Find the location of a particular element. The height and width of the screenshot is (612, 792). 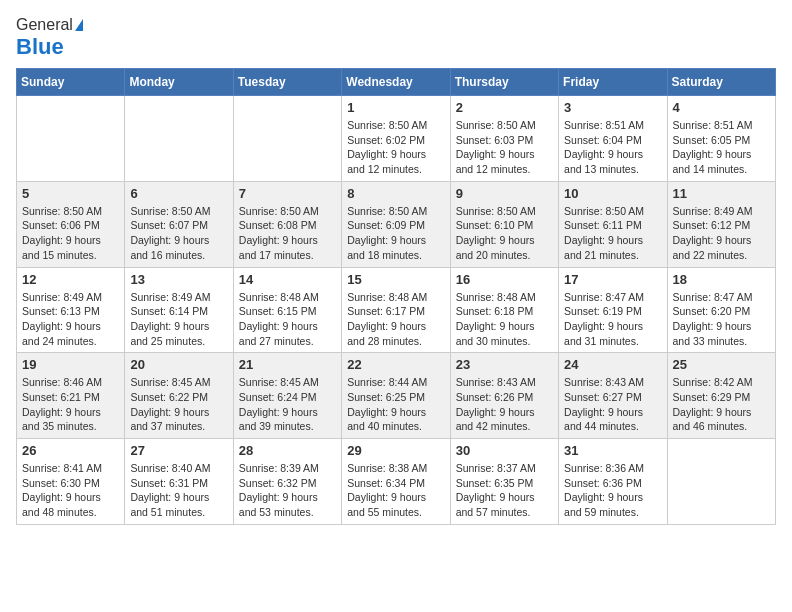

calendar-cell: 4Sunrise: 8:51 AM Sunset: 6:05 PM Daylig… is located at coordinates (721, 139).